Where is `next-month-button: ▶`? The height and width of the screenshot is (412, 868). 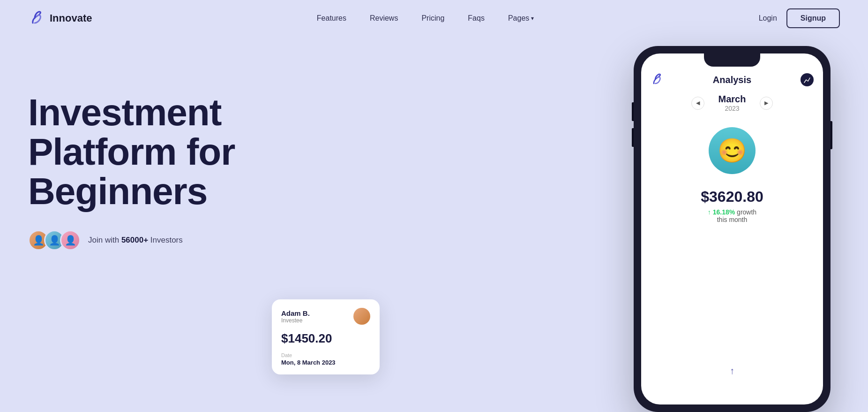 next-month-button: ▶ is located at coordinates (766, 103).